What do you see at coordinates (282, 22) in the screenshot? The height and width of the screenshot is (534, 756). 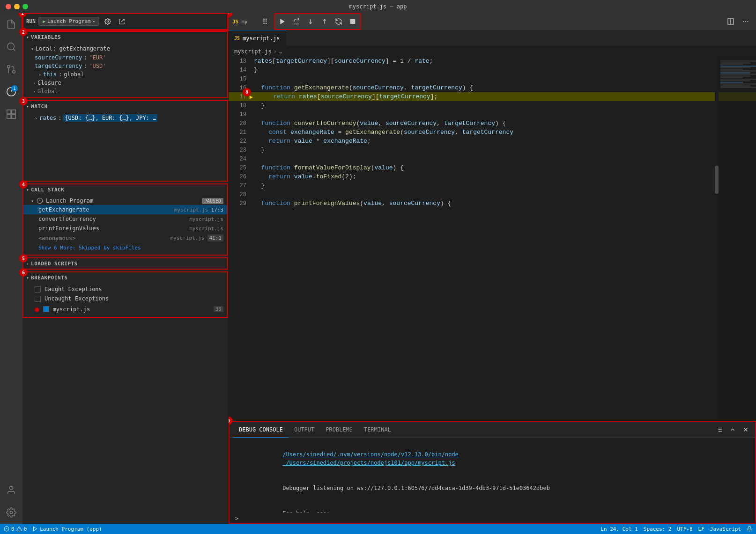 I see `continue-button` at bounding box center [282, 22].